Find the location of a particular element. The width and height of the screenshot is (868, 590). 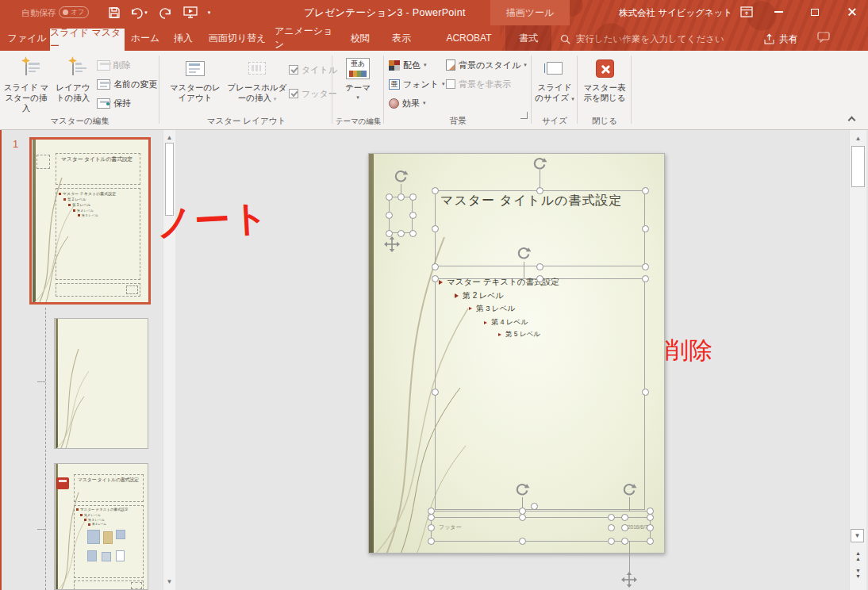

next-slide-icon: ▼▼ is located at coordinates (858, 573).